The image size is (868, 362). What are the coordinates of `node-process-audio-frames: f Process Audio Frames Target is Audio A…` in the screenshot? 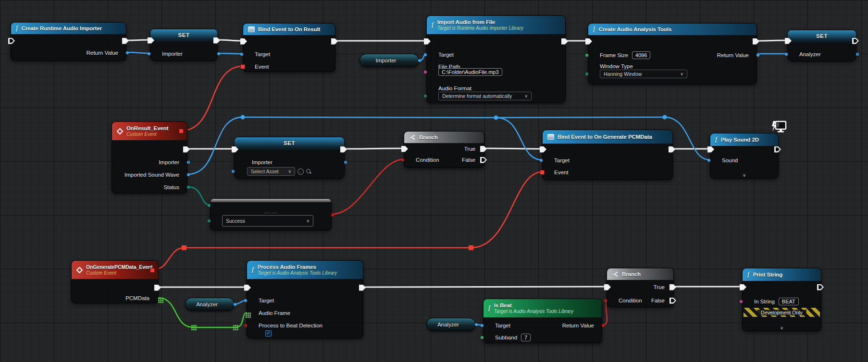 It's located at (305, 300).